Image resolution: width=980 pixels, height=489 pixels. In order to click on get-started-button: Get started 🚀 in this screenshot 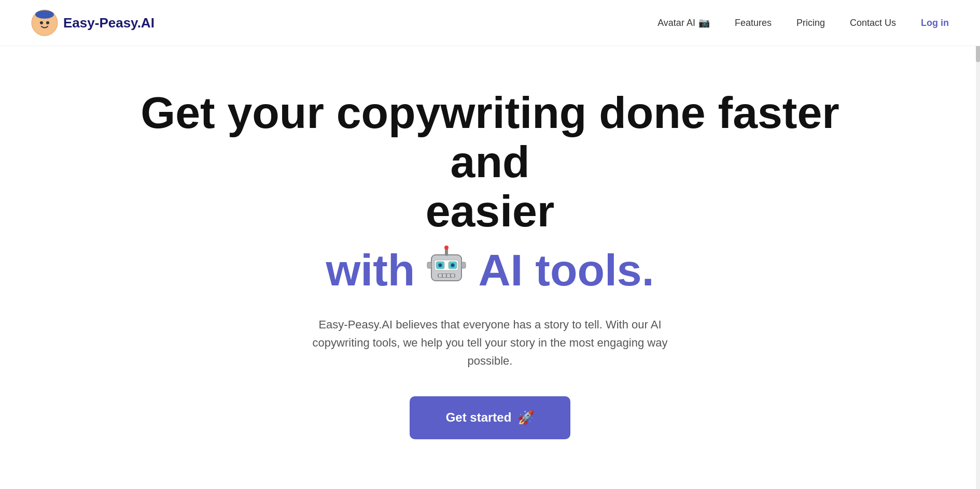, I will do `click(491, 418)`.